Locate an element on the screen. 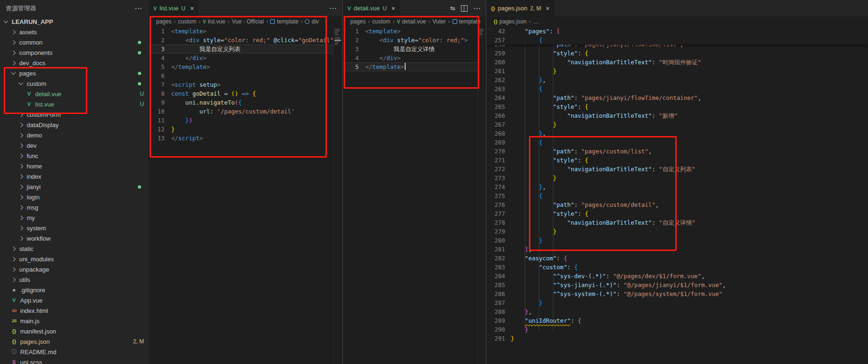 The height and width of the screenshot is (364, 868). code-line: 12} is located at coordinates (246, 129).